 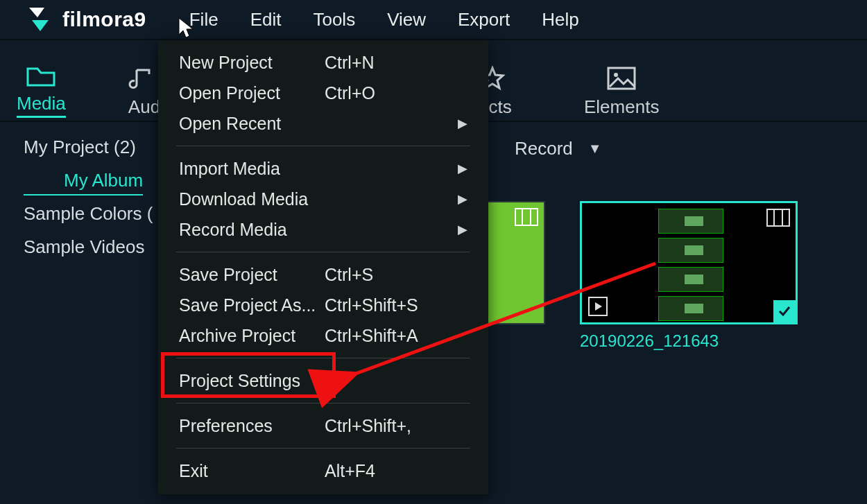 I want to click on tab-audio: Aud, so click(x=144, y=93).